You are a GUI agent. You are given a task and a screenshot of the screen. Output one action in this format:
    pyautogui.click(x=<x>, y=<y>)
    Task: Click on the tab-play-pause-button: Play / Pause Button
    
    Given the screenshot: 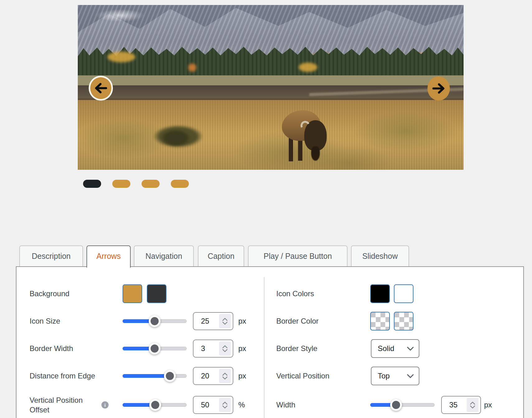 What is the action you would take?
    pyautogui.click(x=298, y=256)
    